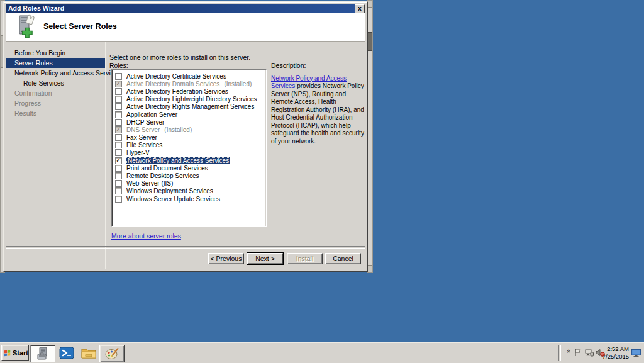 The width and height of the screenshot is (644, 363). I want to click on role-row-active-directory-domain-services: ✓Active Directory Domain Services(Instal…, so click(189, 84).